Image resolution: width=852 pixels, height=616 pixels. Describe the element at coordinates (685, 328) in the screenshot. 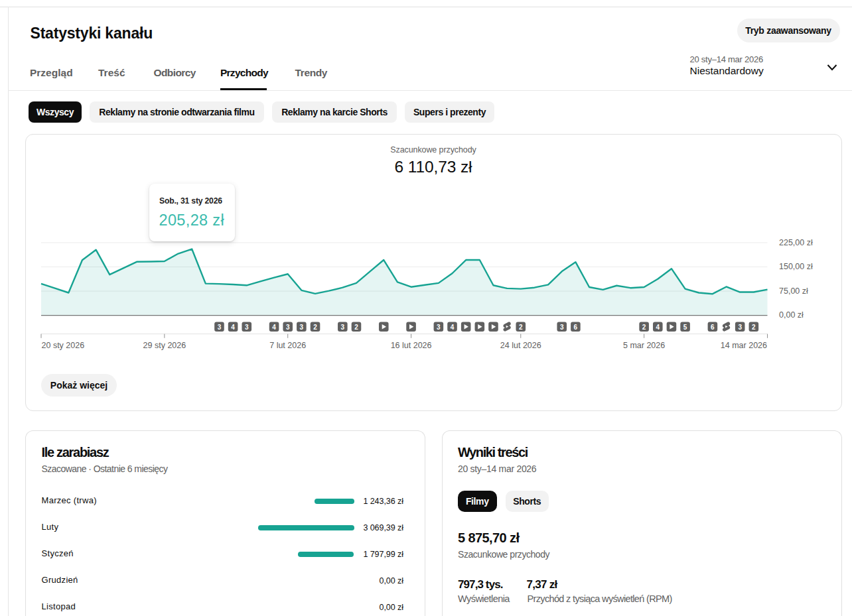

I see `svg-text: 5` at that location.